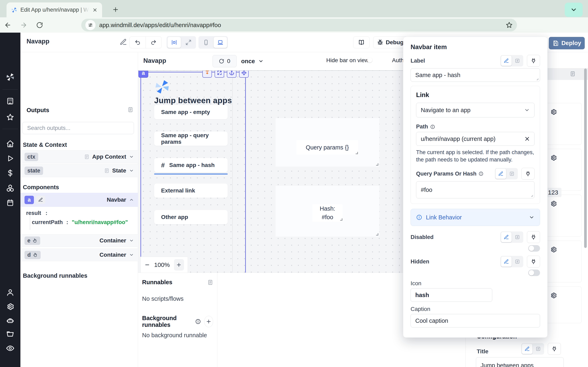  I want to click on hash-container: Hash: #foo, so click(328, 211).